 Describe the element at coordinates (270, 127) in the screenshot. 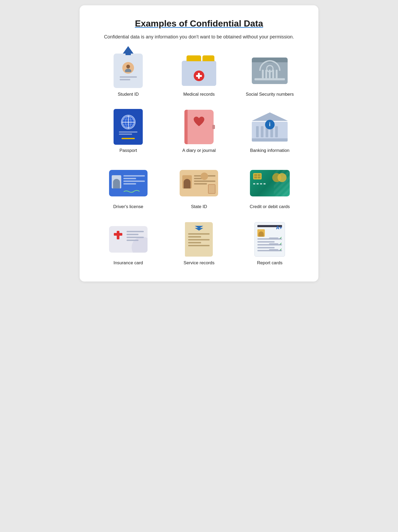

I see `banking-icon: i` at that location.